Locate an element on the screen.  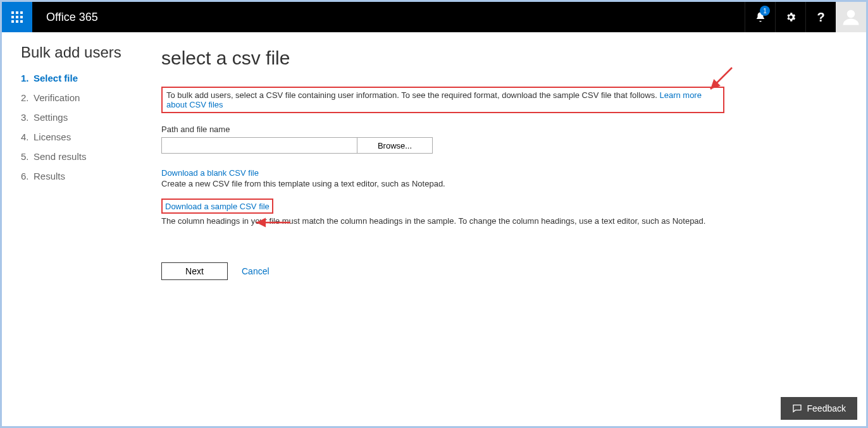
step-results: 6.Results is located at coordinates (83, 176).